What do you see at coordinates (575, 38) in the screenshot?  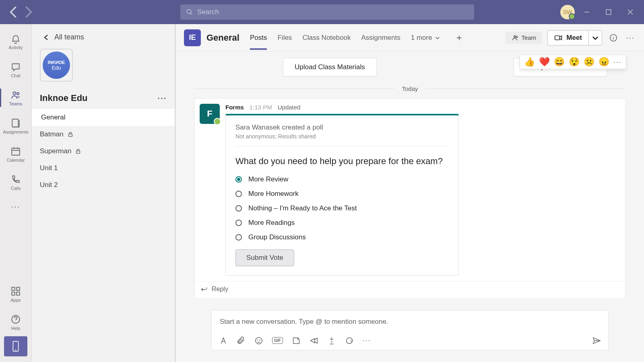 I see `meet-button: Meet` at bounding box center [575, 38].